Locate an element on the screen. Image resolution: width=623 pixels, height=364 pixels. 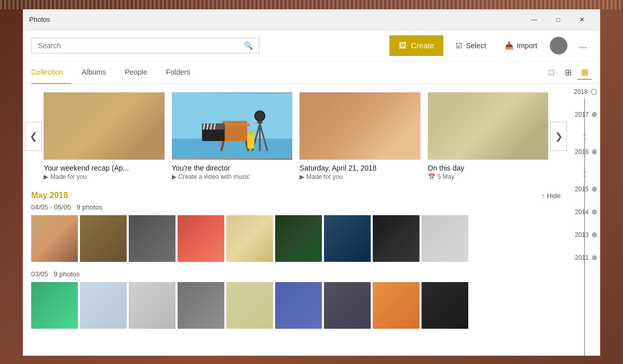
timeline-year-label-2014: 2014 is located at coordinates (581, 212).